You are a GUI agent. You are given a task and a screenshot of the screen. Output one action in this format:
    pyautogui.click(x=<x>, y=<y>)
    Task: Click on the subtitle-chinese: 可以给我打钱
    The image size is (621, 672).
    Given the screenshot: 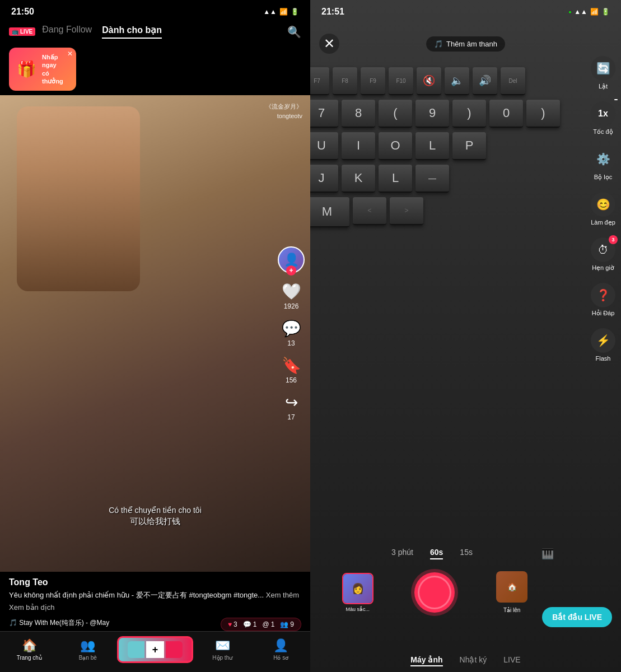 What is the action you would take?
    pyautogui.click(x=155, y=522)
    